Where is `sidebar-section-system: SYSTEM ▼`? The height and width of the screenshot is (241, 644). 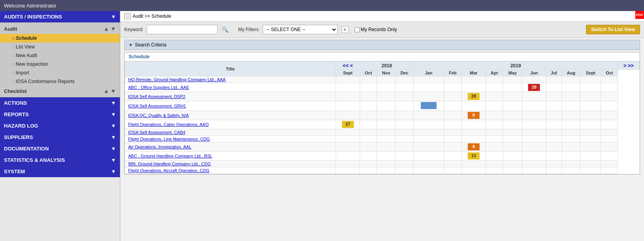
sidebar-section-system: SYSTEM ▼ is located at coordinates (60, 172).